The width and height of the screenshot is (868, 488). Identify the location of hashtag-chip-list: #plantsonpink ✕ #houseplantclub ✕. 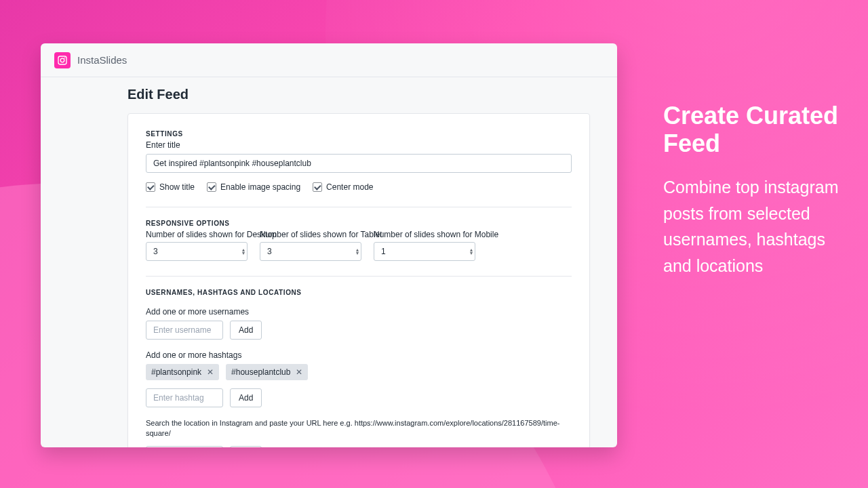
(359, 372).